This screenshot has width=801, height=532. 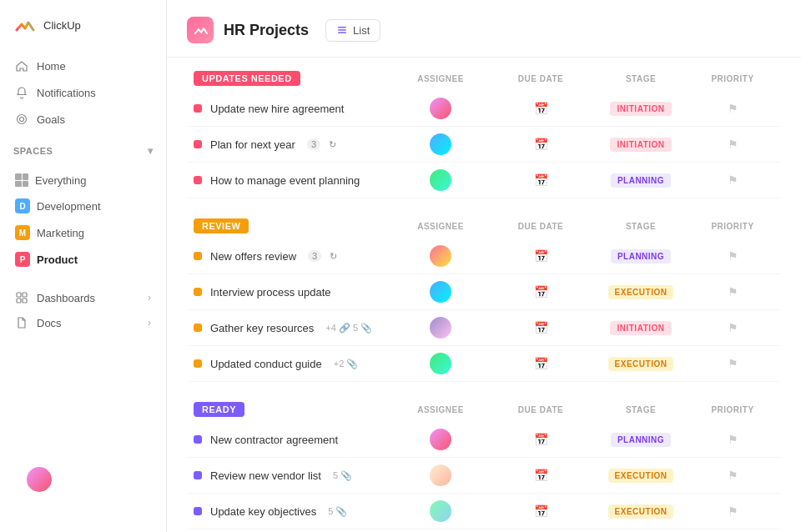 What do you see at coordinates (22, 119) in the screenshot?
I see `target-icon` at bounding box center [22, 119].